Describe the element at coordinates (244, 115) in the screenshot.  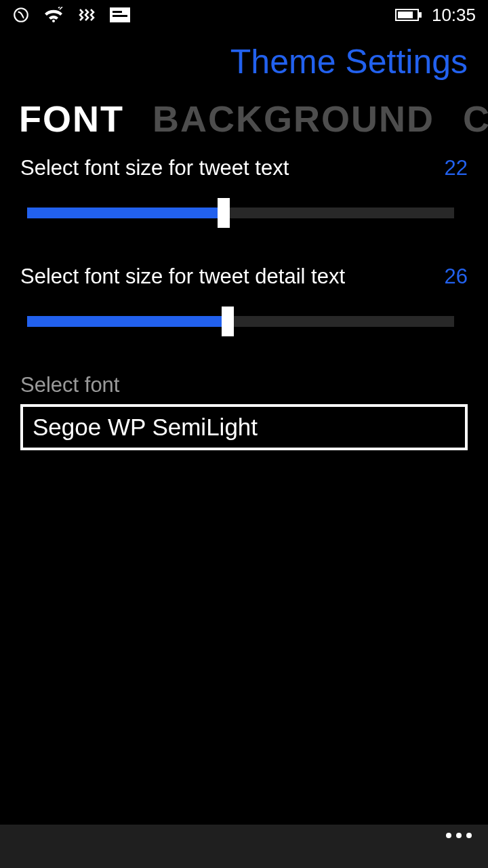
I see `pivot-tabs: FONT BACKGROUND C` at that location.